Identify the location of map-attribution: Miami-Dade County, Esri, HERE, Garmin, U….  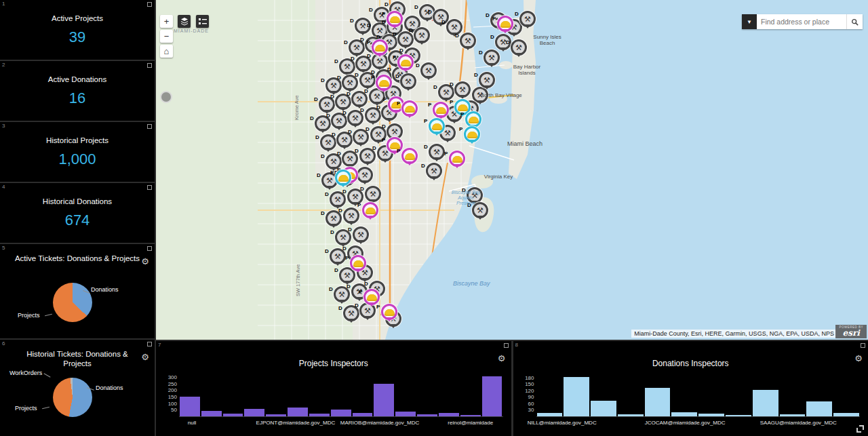
(734, 334).